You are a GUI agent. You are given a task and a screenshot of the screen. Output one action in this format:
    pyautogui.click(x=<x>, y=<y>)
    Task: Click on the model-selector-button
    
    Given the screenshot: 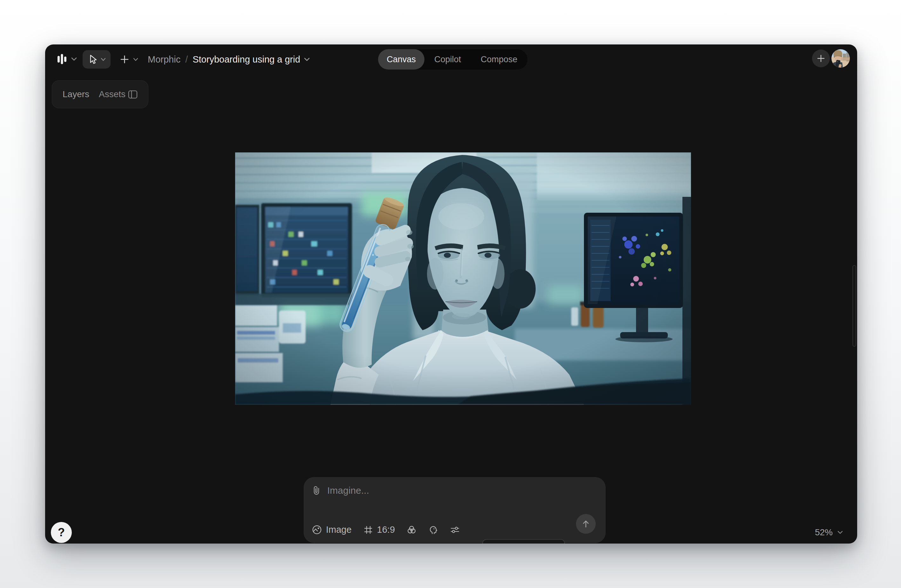 What is the action you would take?
    pyautogui.click(x=412, y=530)
    